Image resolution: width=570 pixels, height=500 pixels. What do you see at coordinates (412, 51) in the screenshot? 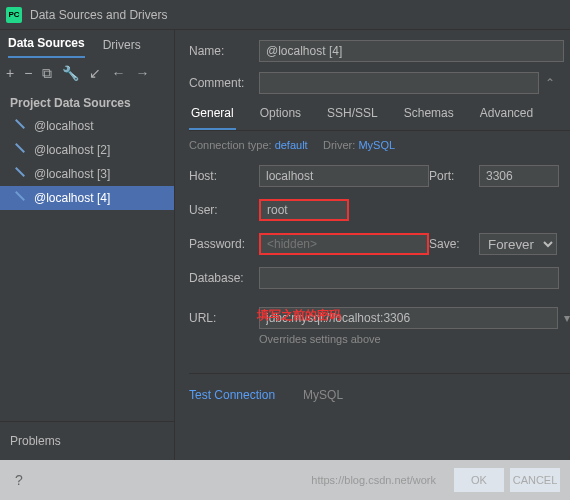
I see `name-input` at bounding box center [412, 51].